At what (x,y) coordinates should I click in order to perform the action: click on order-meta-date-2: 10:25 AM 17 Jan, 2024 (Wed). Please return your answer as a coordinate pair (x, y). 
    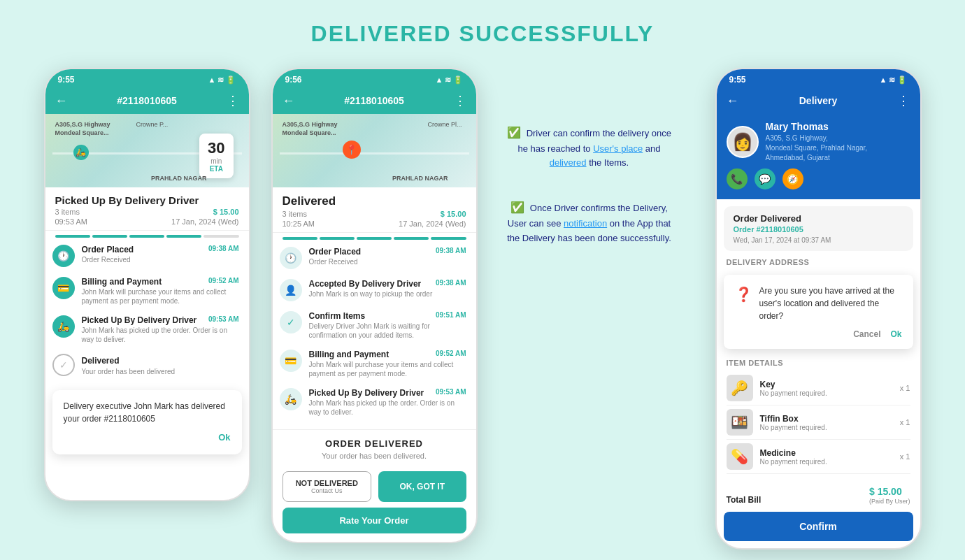
    Looking at the image, I should click on (375, 224).